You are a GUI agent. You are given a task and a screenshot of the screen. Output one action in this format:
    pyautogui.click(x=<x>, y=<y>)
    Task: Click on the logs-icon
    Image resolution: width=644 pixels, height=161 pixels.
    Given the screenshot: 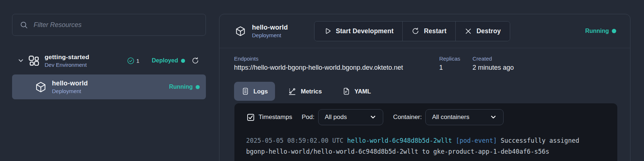 What is the action you would take?
    pyautogui.click(x=245, y=91)
    